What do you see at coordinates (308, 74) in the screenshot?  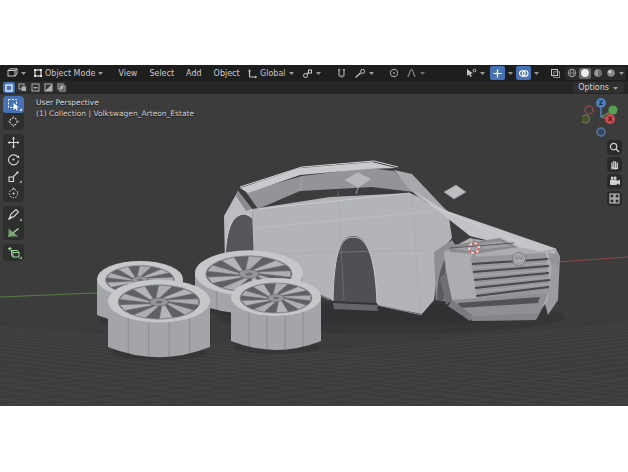 I see `pivot-point-icon` at bounding box center [308, 74].